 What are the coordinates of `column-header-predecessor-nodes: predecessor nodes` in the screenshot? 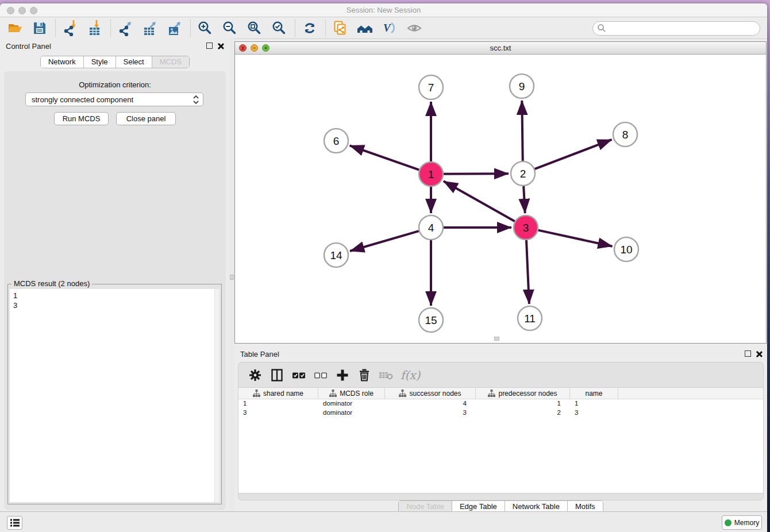 It's located at (523, 393).